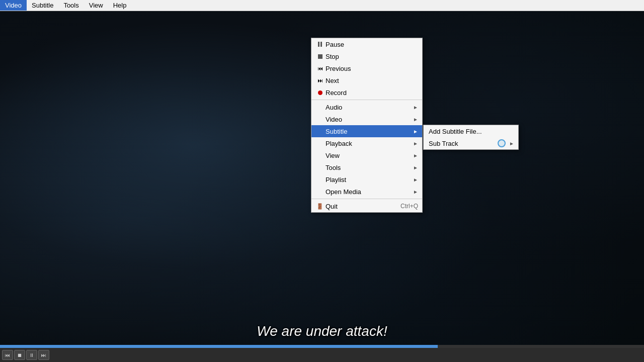 The width and height of the screenshot is (644, 362). What do you see at coordinates (8, 355) in the screenshot?
I see `ctrl-prev: ⏮` at bounding box center [8, 355].